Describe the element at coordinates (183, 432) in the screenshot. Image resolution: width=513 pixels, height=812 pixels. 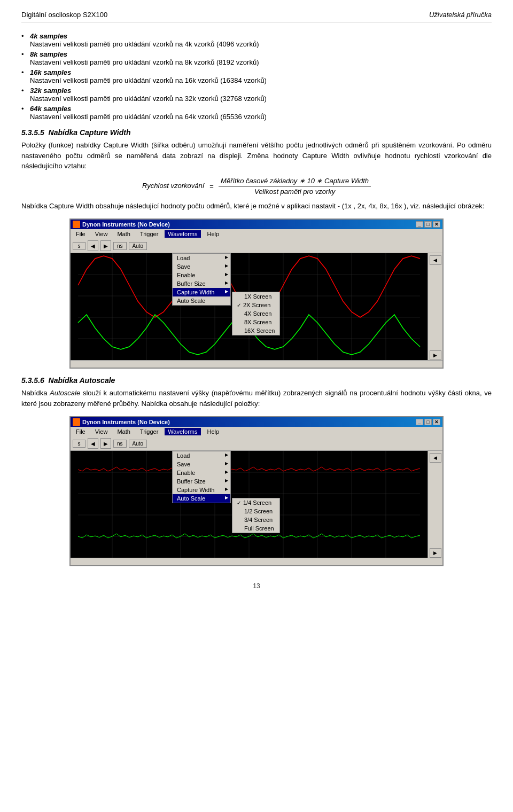
I see `menu2-waveforms: Waveforms` at that location.